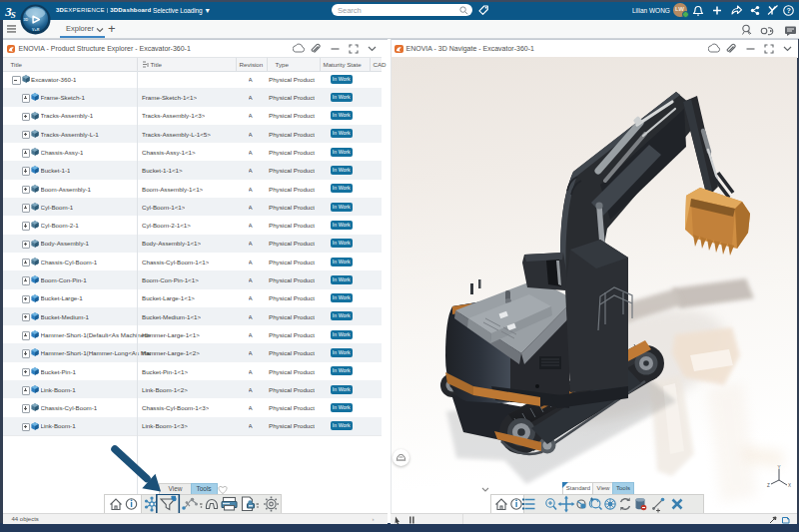  I want to click on svg-text: Y, so click(779, 467).